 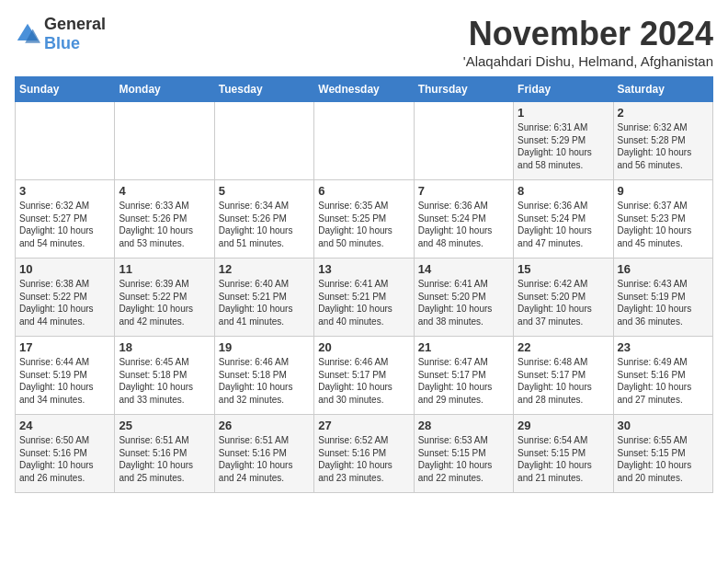 I want to click on day-info: Sunrise: 6:38 AM Sunset: 5:22 PM Dayligh…, so click(x=64, y=303).